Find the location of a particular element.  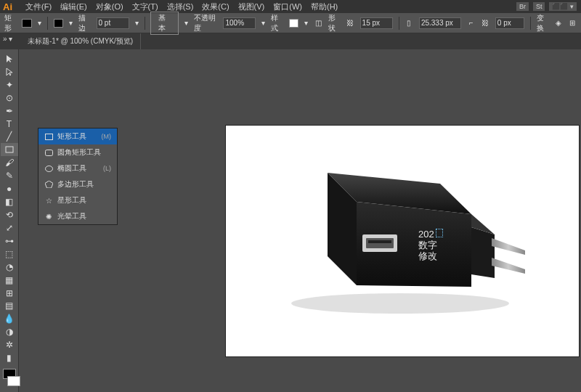

pencil-tool: ✎ is located at coordinates (9, 176).